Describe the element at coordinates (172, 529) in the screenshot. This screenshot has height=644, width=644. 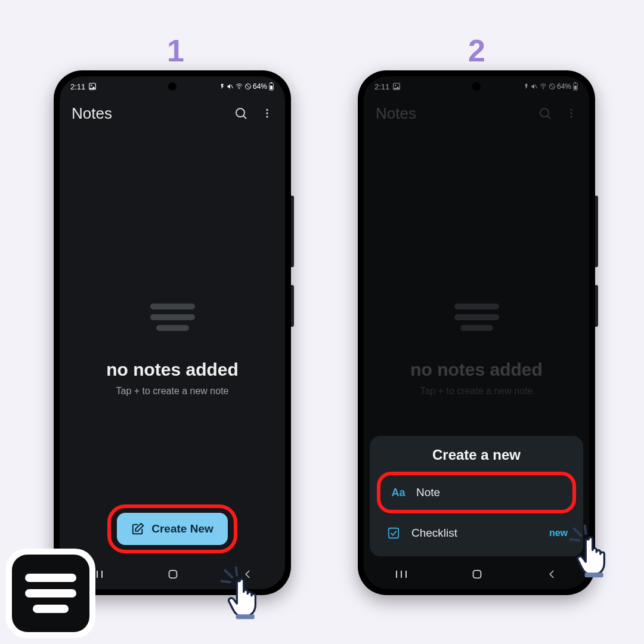
I see `create-new-button: Create New` at that location.